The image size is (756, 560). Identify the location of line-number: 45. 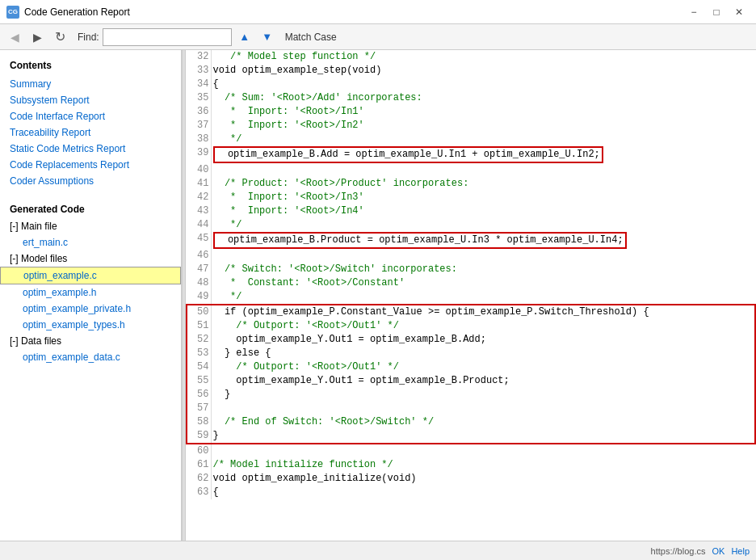
(199, 241).